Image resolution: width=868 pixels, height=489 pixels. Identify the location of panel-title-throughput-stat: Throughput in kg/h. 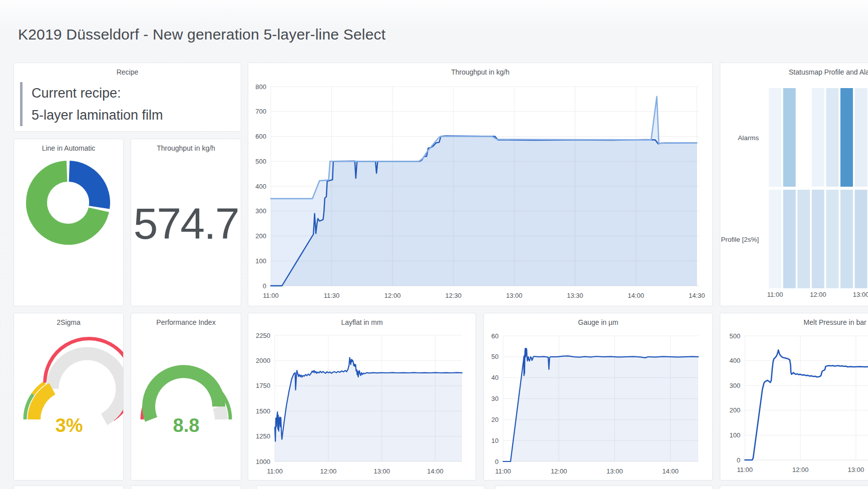
(186, 148).